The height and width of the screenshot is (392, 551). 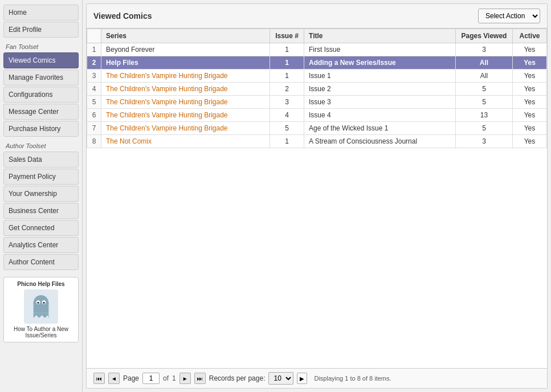 What do you see at coordinates (317, 50) in the screenshot?
I see `table-row: 1Beyond Forever1First Issue3Yes` at bounding box center [317, 50].